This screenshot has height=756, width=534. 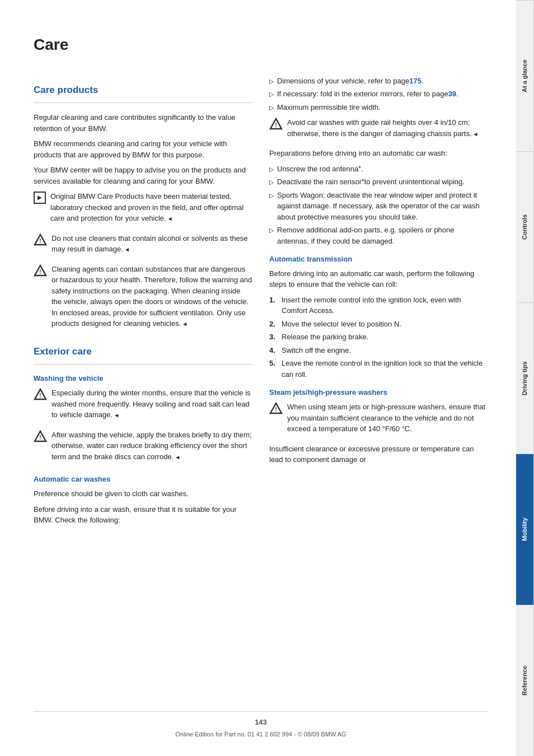 What do you see at coordinates (40, 394) in the screenshot?
I see `warning-icon-3: !` at bounding box center [40, 394].